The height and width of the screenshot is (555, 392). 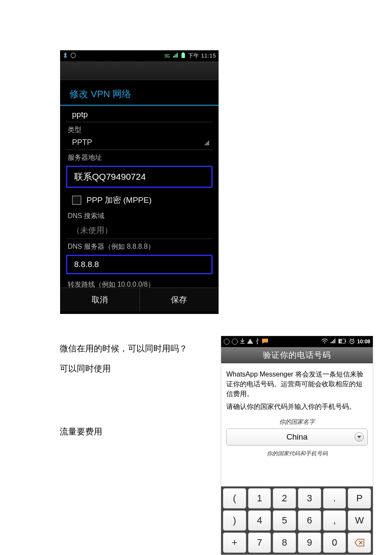 I want to click on cancel-button: 取消, so click(x=100, y=300).